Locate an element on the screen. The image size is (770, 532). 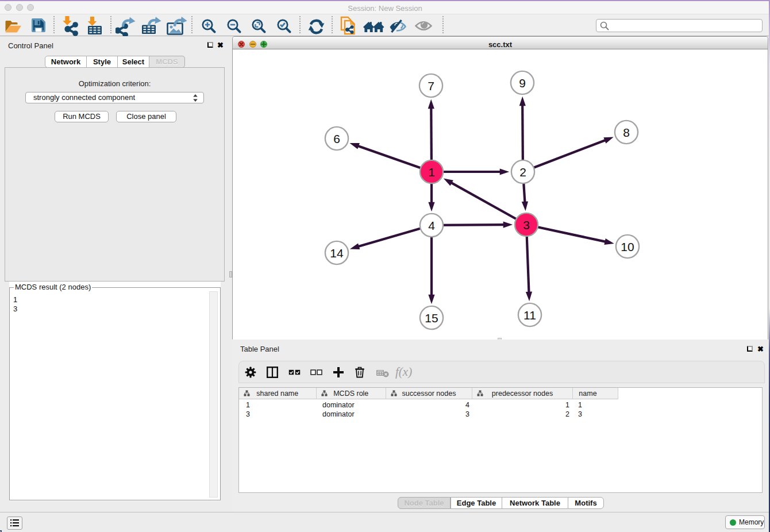
svg-text: 15 is located at coordinates (431, 318).